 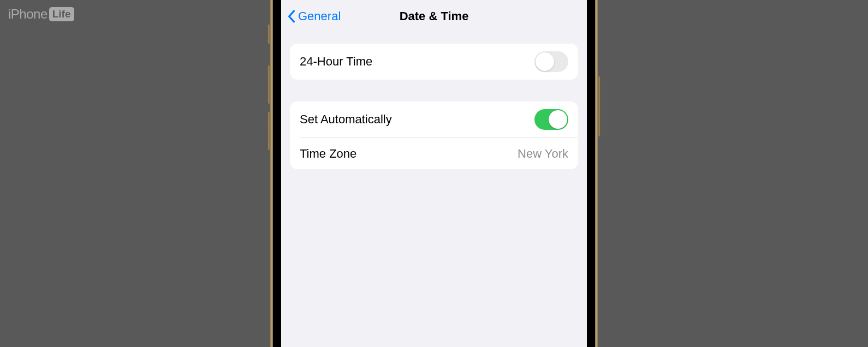 I want to click on time-zone-value: New York, so click(x=543, y=154).